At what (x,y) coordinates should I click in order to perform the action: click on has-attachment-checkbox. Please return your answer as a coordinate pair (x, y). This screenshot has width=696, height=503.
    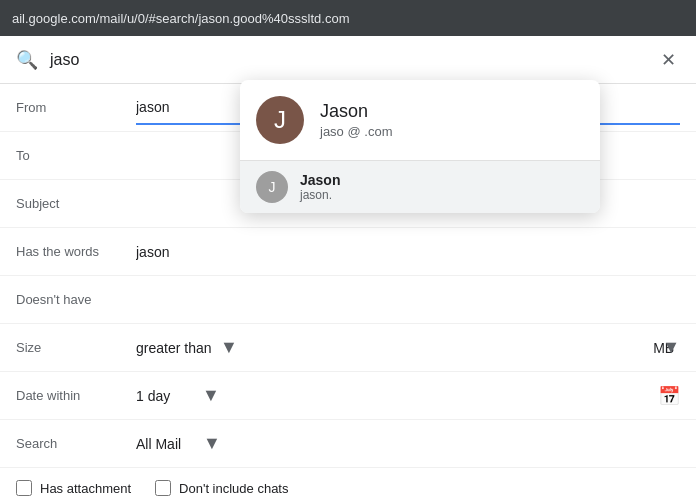
    Looking at the image, I should click on (24, 488).